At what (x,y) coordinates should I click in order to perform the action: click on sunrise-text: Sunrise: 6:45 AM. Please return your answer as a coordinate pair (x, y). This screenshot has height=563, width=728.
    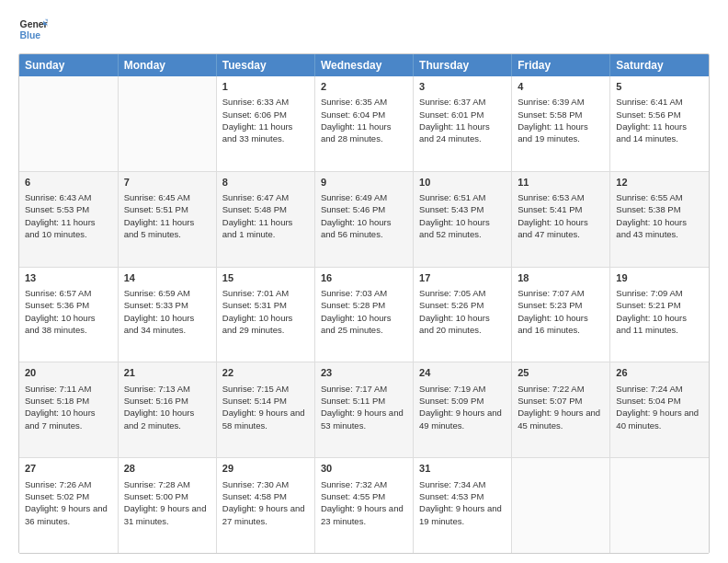
    Looking at the image, I should click on (157, 197).